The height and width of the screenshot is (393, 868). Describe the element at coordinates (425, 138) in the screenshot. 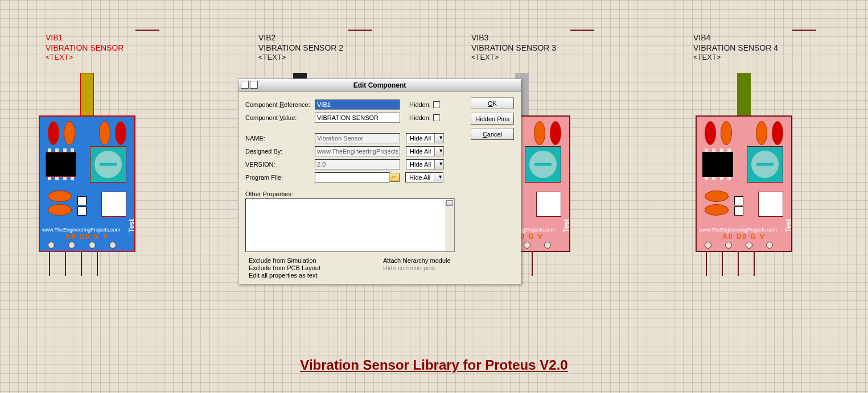

I see `name-visibility-combo: Hide All▼` at that location.